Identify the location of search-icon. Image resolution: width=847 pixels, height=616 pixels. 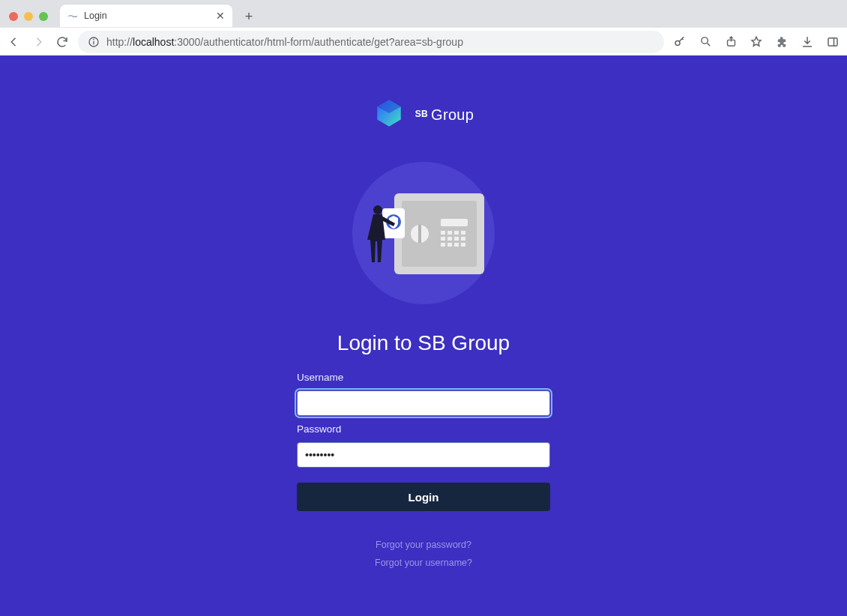
(705, 42).